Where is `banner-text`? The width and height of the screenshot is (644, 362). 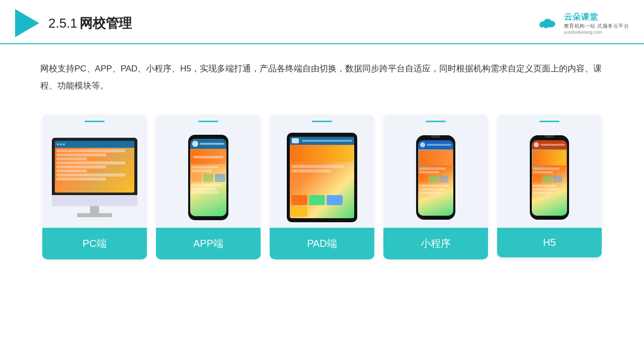
banner-text is located at coordinates (208, 157).